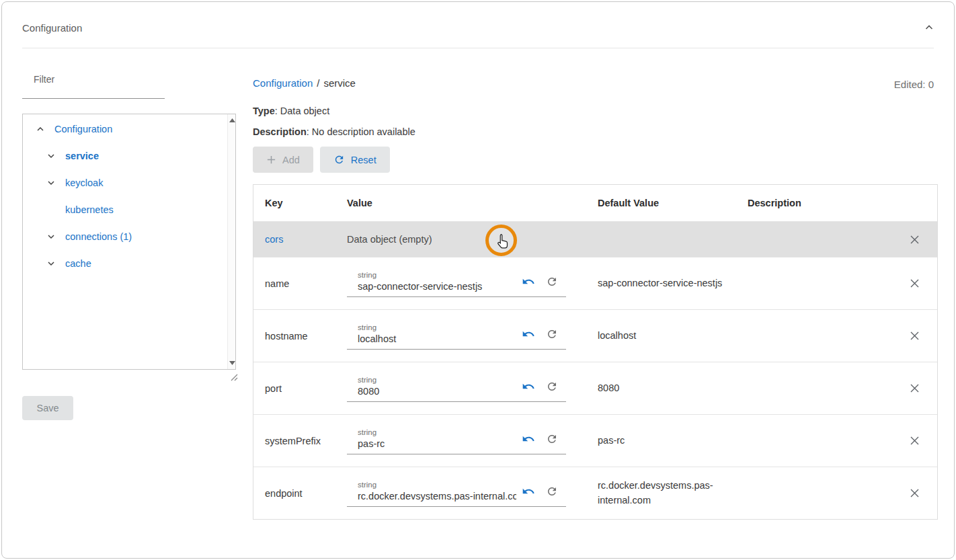 This screenshot has height=560, width=956. What do you see at coordinates (672, 284) in the screenshot?
I see `default-value: sap-connector-service-nestjs` at bounding box center [672, 284].